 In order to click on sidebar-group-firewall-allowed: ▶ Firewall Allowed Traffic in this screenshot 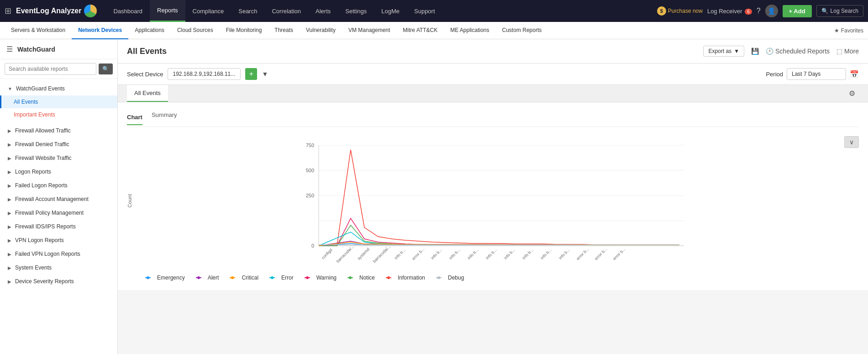, I will do `click(58, 131)`.